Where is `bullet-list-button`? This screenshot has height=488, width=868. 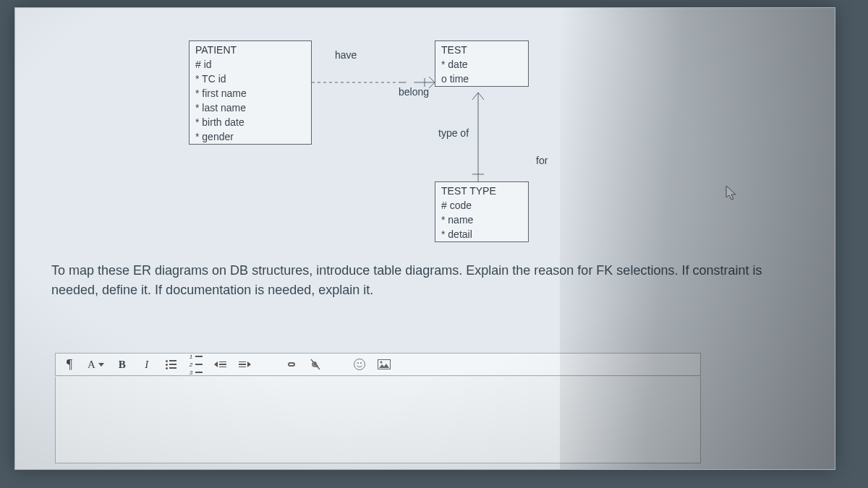
bullet-list-button is located at coordinates (171, 364).